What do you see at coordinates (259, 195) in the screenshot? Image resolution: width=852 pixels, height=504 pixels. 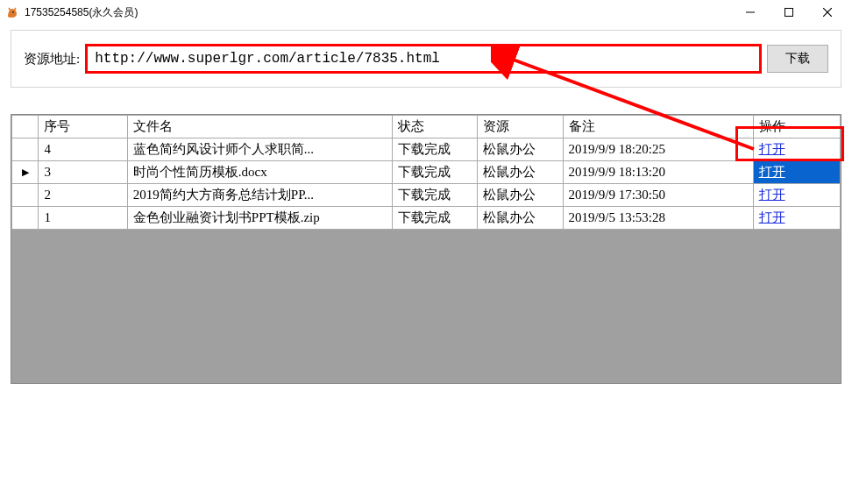 I see `cell-filename: 2019简约大方商务总结计划PP...` at bounding box center [259, 195].